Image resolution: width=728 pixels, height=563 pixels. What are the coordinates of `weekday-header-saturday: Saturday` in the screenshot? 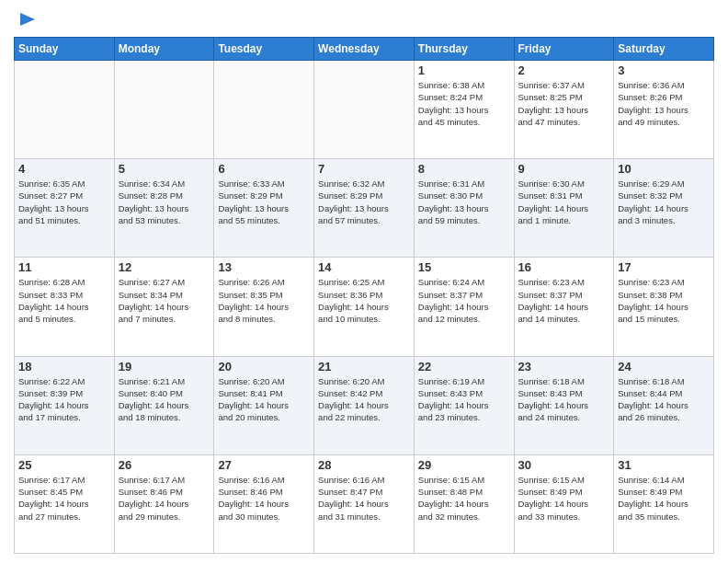 It's located at (664, 50).